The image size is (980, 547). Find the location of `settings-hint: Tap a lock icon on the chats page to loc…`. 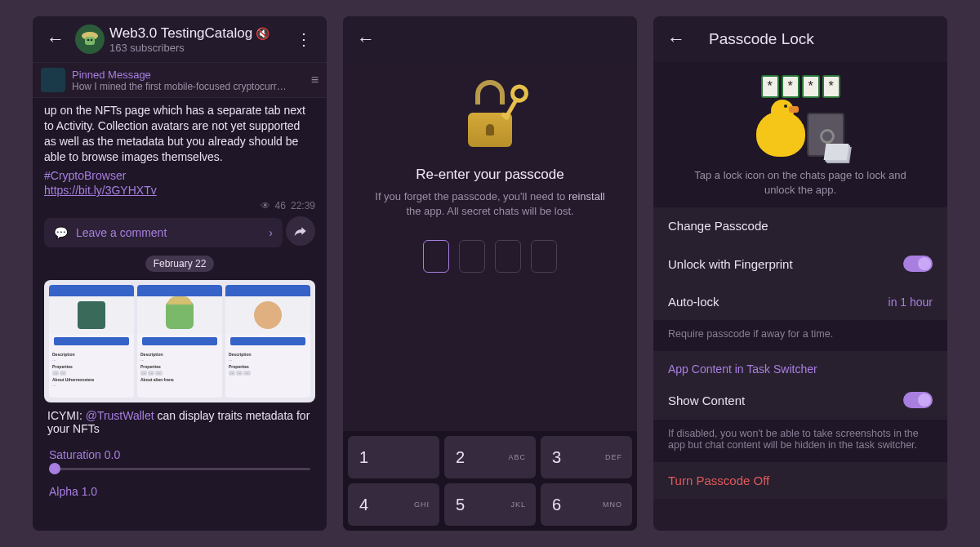

settings-hint: Tap a lock icon on the chats page to loc… is located at coordinates (800, 183).